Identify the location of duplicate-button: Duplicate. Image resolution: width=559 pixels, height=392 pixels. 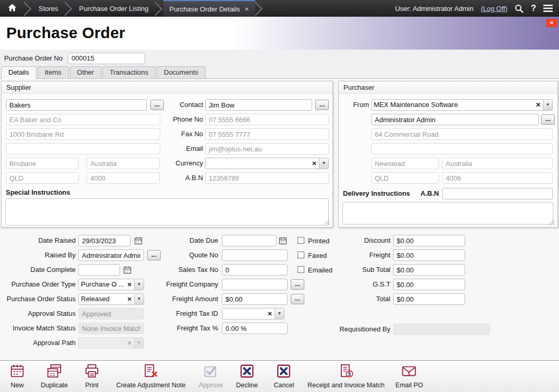
(54, 376).